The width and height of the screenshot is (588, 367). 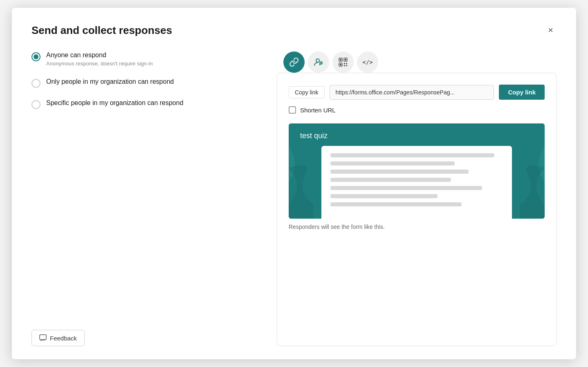 I want to click on collaborate-icon, so click(x=319, y=62).